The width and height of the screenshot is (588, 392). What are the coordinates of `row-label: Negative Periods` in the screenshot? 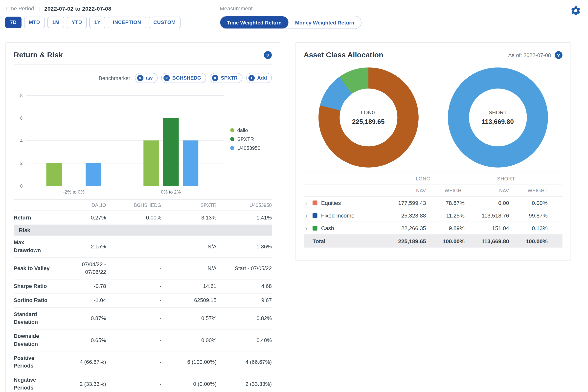 It's located at (32, 384).